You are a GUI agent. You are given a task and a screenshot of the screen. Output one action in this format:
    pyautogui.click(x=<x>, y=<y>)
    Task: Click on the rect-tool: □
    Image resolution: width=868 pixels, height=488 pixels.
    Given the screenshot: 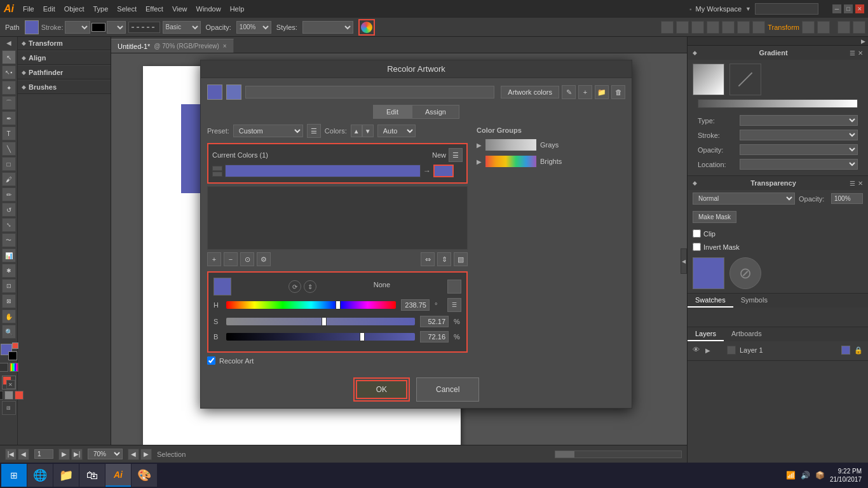 What is the action you would take?
    pyautogui.click(x=9, y=164)
    